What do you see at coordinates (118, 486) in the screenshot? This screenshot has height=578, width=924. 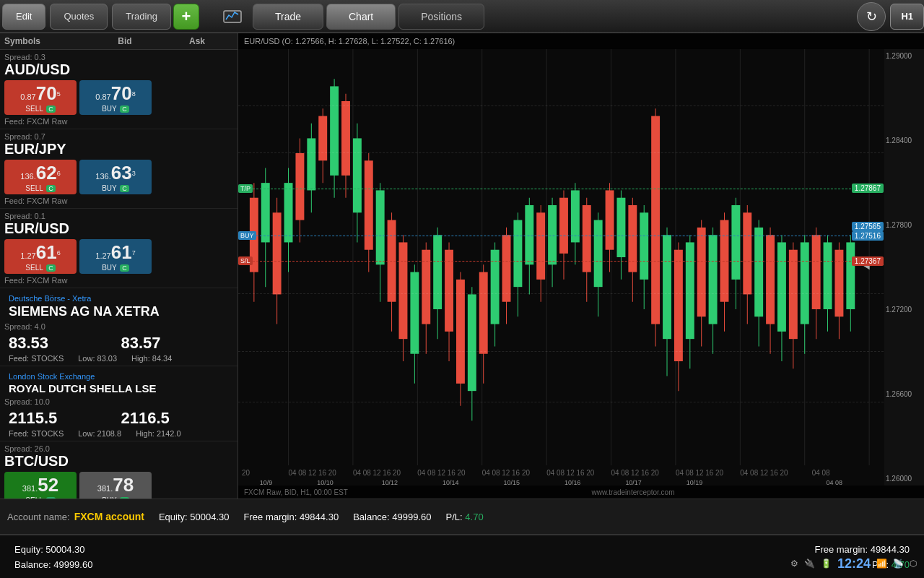 I see `btcusd-prices: 381.52 SELL C 381.78 BUY C` at bounding box center [118, 486].